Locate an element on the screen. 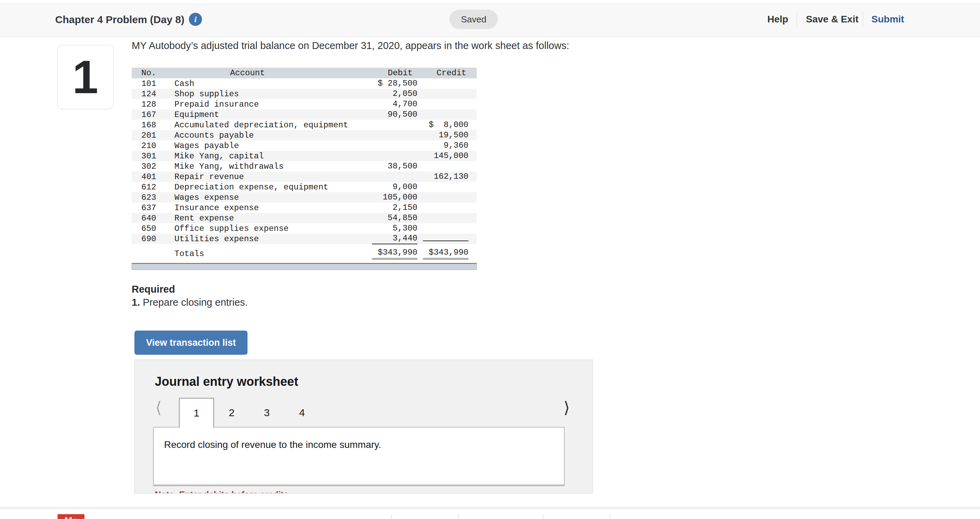 The image size is (980, 519). table-row: 612 Depreciation expense, equipment 9,00… is located at coordinates (304, 187).